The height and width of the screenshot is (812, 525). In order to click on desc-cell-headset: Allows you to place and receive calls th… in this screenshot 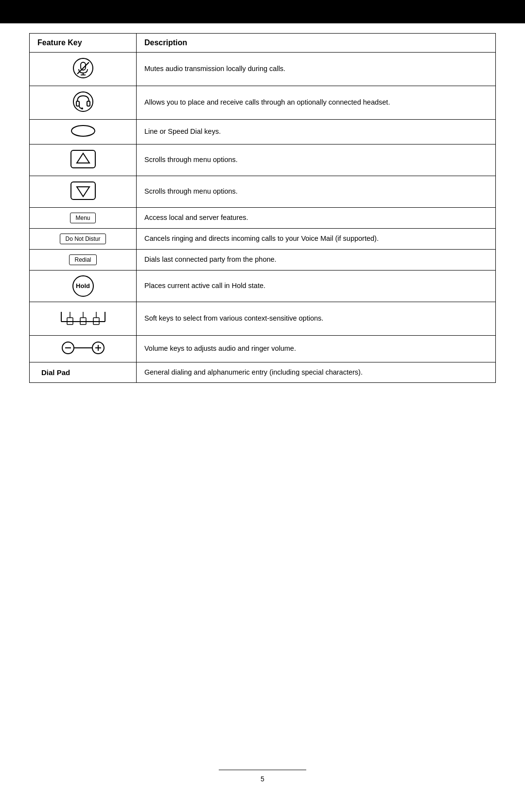, I will do `click(316, 103)`.